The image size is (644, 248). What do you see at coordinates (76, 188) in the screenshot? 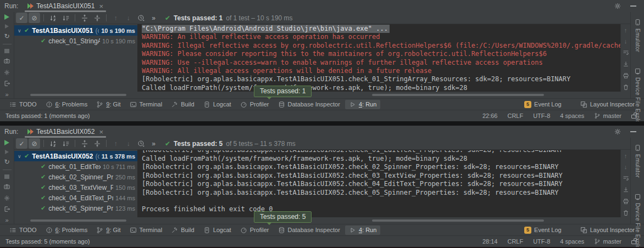
I see `test-tree-row: ✔ check_03_TextView_Properties 150 ms` at bounding box center [76, 188].